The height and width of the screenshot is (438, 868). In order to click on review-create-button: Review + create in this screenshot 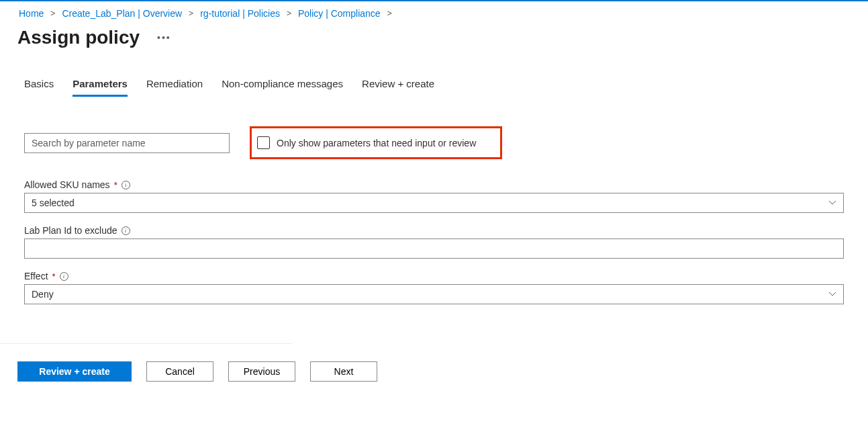, I will do `click(75, 371)`.